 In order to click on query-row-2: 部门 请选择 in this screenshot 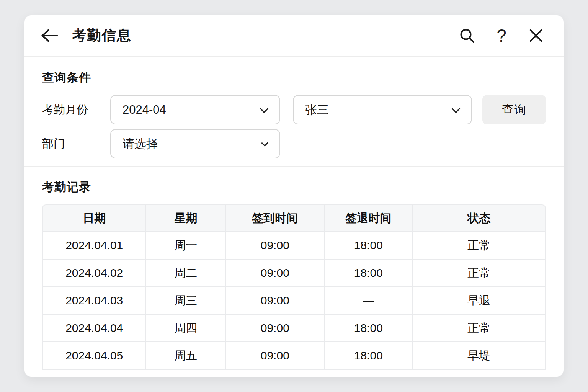, I will do `click(294, 144)`.